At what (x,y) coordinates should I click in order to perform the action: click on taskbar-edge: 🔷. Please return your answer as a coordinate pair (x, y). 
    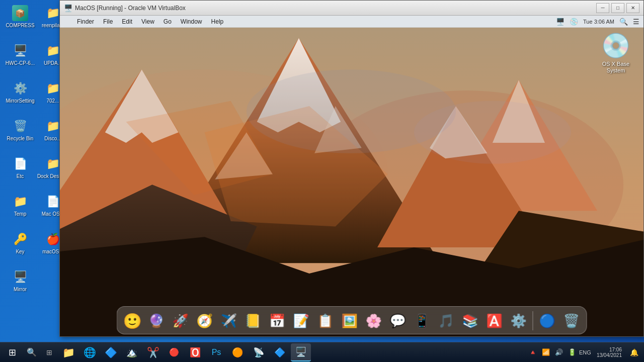
    Looking at the image, I should click on (111, 352).